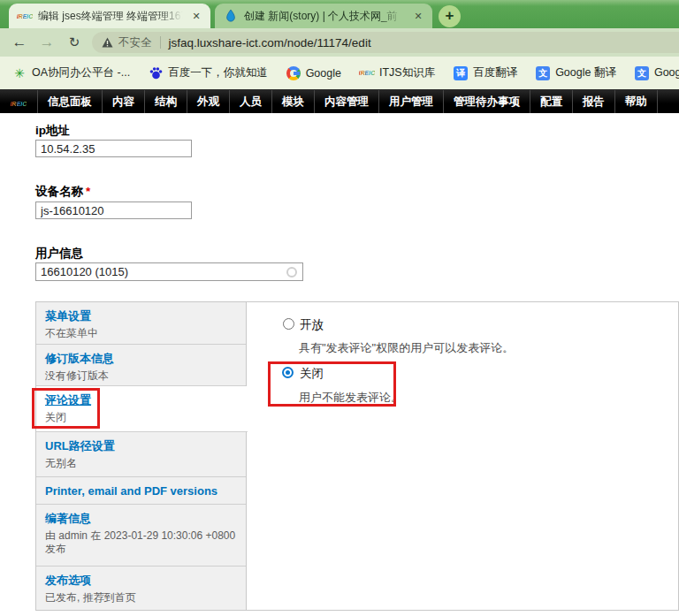 The width and height of the screenshot is (679, 616). What do you see at coordinates (25, 16) in the screenshot?
I see `ireic-favicon-icon: iREiC` at bounding box center [25, 16].